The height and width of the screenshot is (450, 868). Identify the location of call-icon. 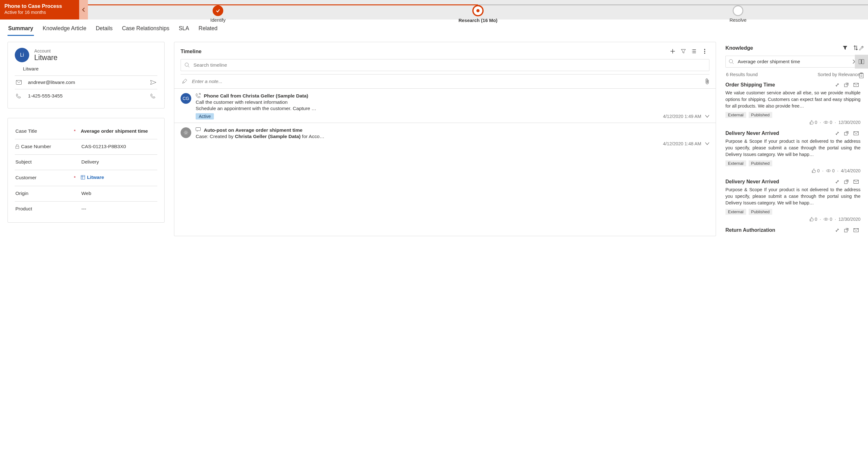
(153, 96).